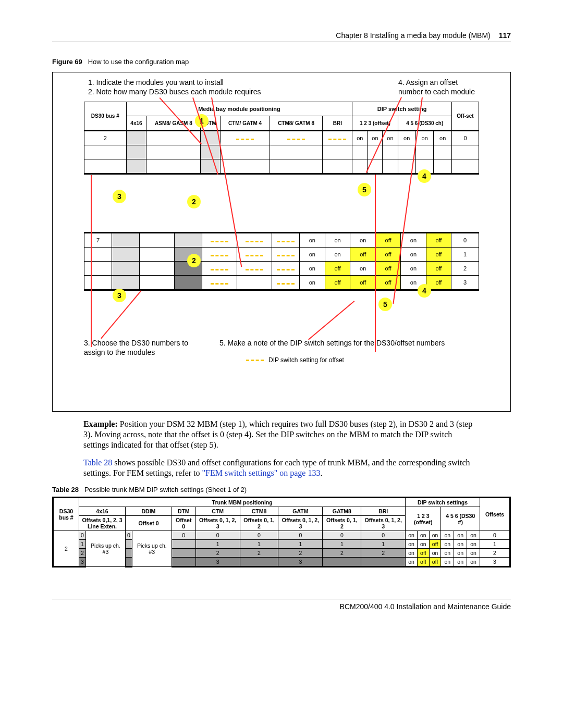 This screenshot has height=728, width=563. What do you see at coordinates (278, 435) in the screenshot?
I see `example-body: Position your DSM 32 MBM (step 1), which…` at bounding box center [278, 435].